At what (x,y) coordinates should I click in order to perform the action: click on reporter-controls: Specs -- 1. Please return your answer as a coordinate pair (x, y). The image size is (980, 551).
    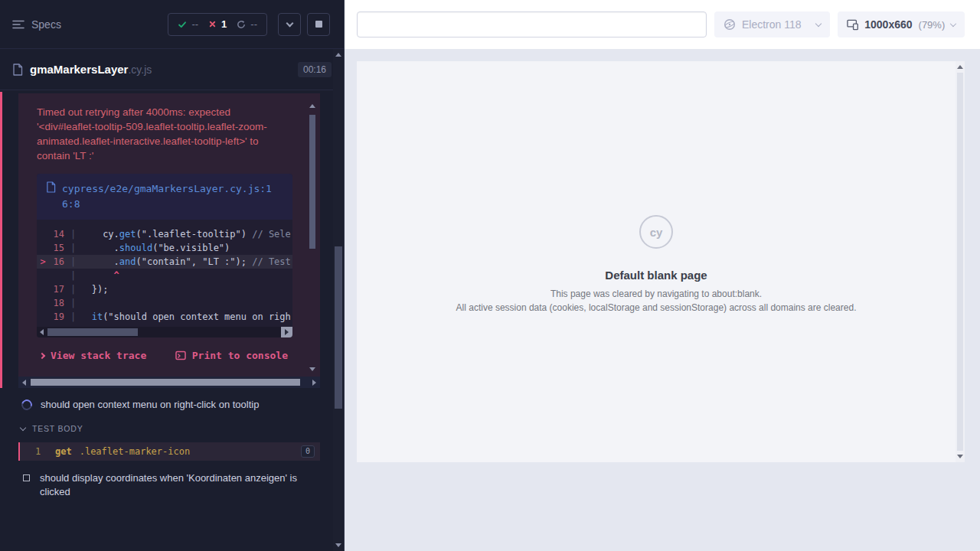
    Looking at the image, I should click on (172, 24).